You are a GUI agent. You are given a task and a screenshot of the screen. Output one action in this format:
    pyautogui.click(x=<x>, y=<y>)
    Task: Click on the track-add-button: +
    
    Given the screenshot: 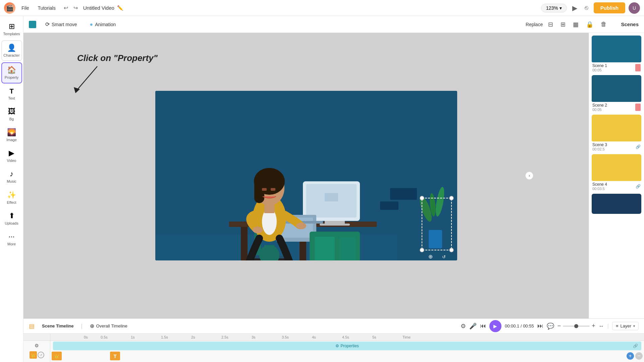 What is the action you would take?
    pyautogui.click(x=630, y=356)
    